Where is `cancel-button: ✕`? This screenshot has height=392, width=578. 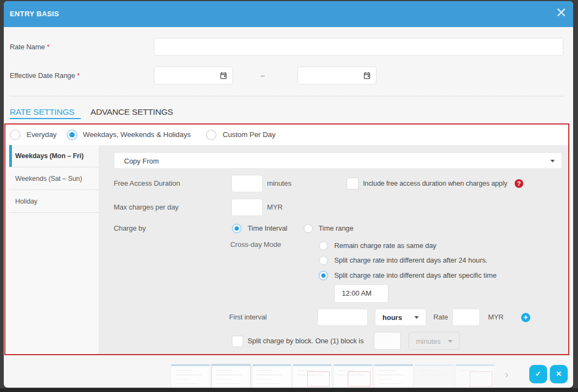
cancel-button: ✕ is located at coordinates (559, 374).